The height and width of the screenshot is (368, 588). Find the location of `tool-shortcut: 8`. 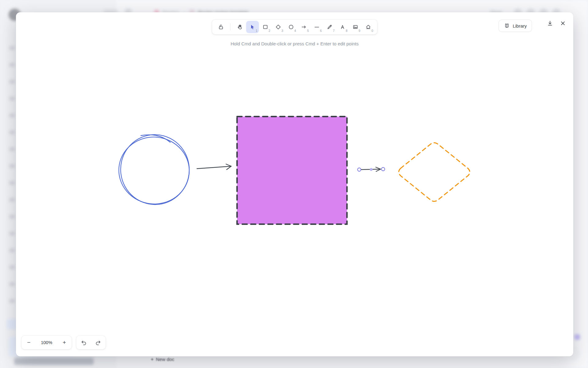

tool-shortcut: 8 is located at coordinates (347, 31).